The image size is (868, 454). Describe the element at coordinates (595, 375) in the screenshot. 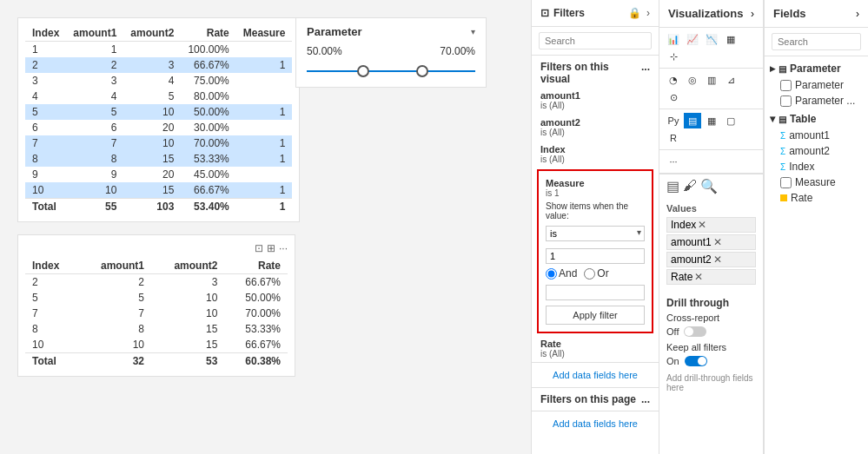

I see `add-data-fields-visual: Add data fields here` at that location.